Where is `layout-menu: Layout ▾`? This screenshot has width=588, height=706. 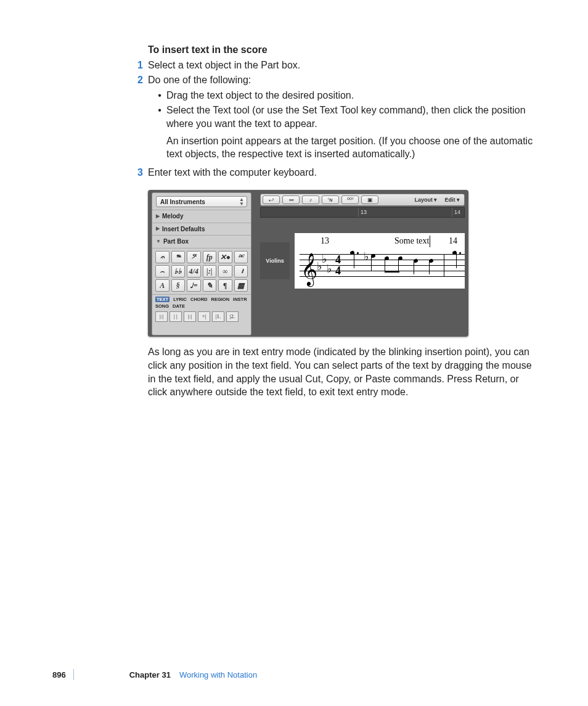 layout-menu: Layout ▾ is located at coordinates (425, 200).